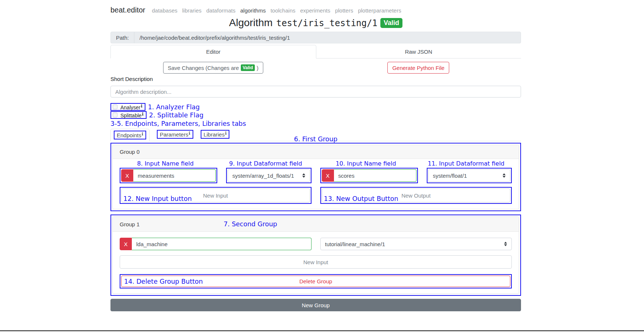 The image size is (644, 333). I want to click on group-0-annotation-labels: 8. Input Name field 9. Input Dataformat …, so click(316, 164).